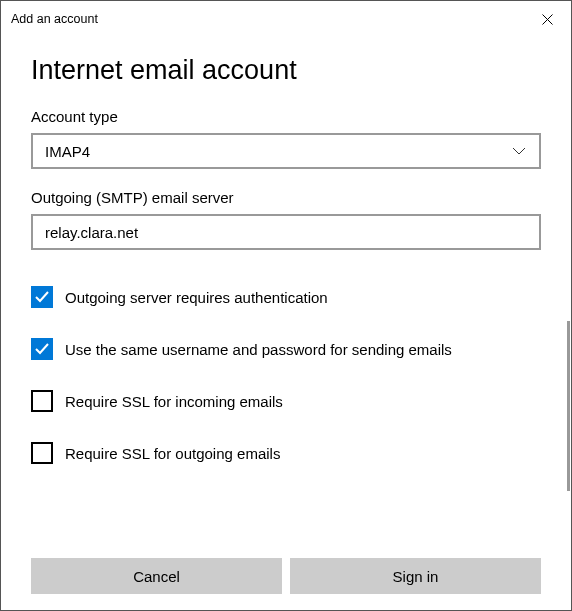 Image resolution: width=572 pixels, height=611 pixels. What do you see at coordinates (54, 19) in the screenshot?
I see `window-title: Add an account` at bounding box center [54, 19].